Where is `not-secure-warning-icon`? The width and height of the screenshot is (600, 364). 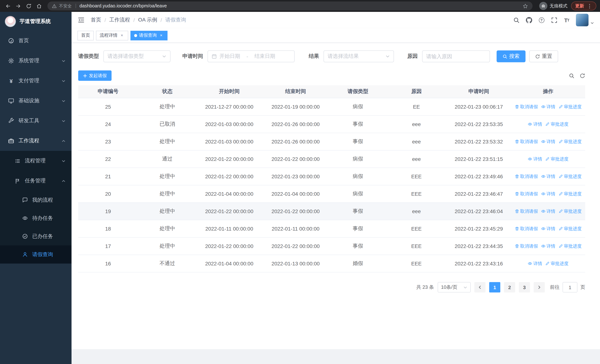 not-secure-warning-icon is located at coordinates (54, 6).